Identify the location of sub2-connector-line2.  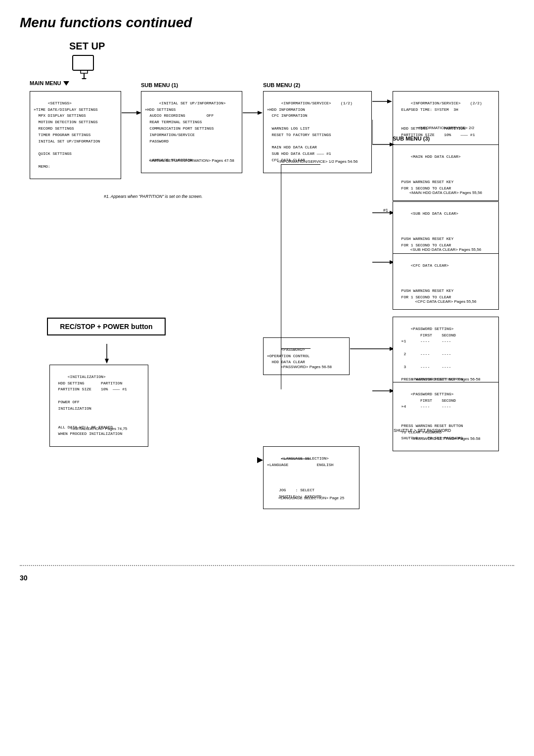
(281, 366).